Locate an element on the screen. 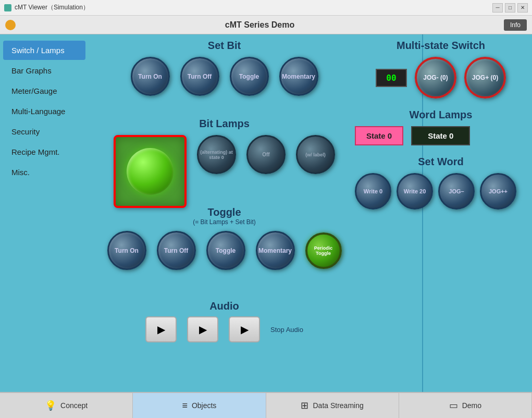  set-word-write20-button: Write 20 is located at coordinates (415, 191).